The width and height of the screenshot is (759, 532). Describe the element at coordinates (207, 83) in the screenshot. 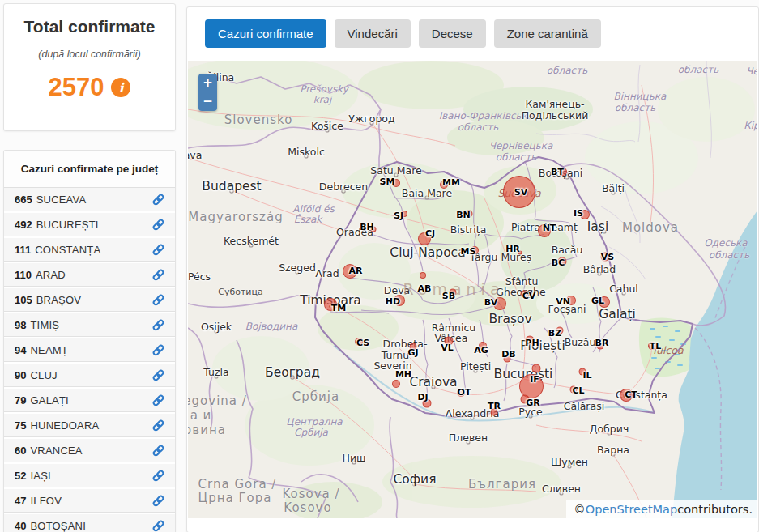

I see `zoom-in-button: +` at that location.